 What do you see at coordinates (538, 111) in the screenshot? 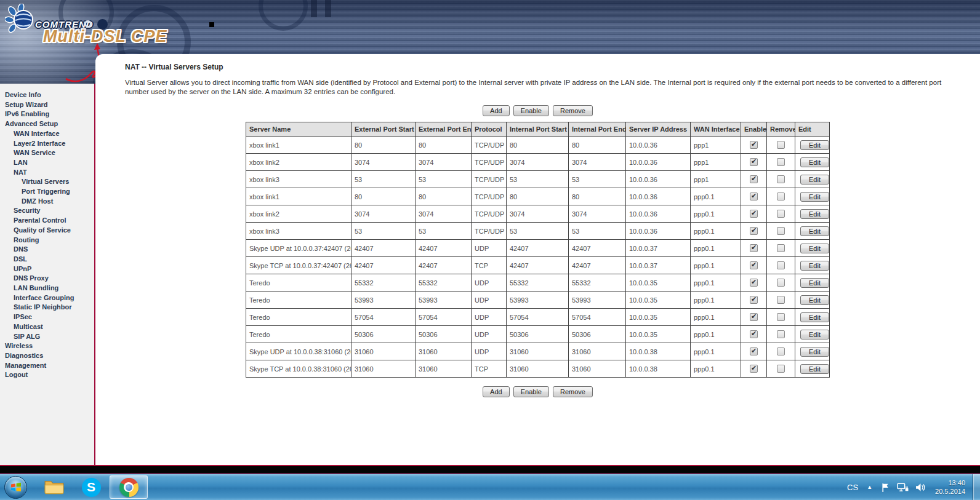
I see `top-actions-row: AddEnableRemove` at bounding box center [538, 111].